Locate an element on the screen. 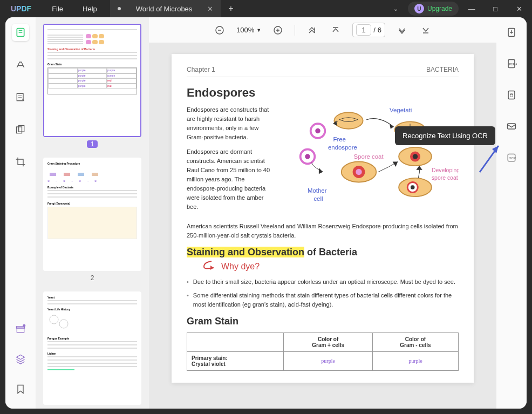  ocr-icon: OCR is located at coordinates (511, 158).